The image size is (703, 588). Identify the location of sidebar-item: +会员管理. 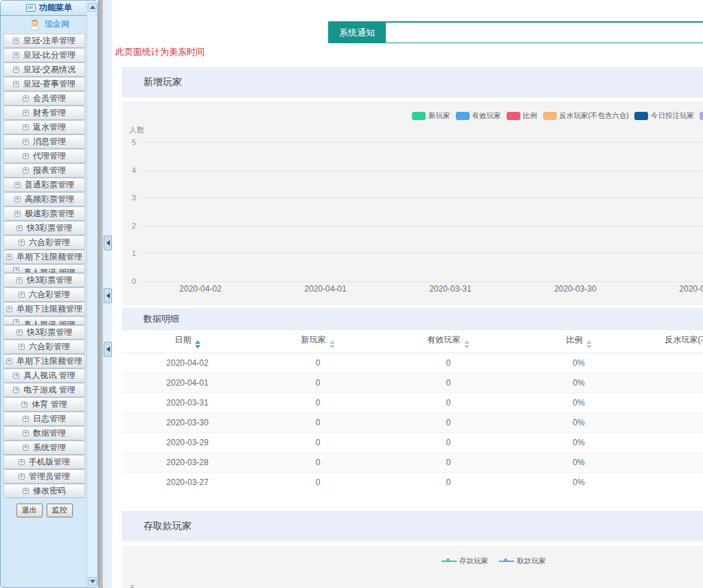
(44, 99).